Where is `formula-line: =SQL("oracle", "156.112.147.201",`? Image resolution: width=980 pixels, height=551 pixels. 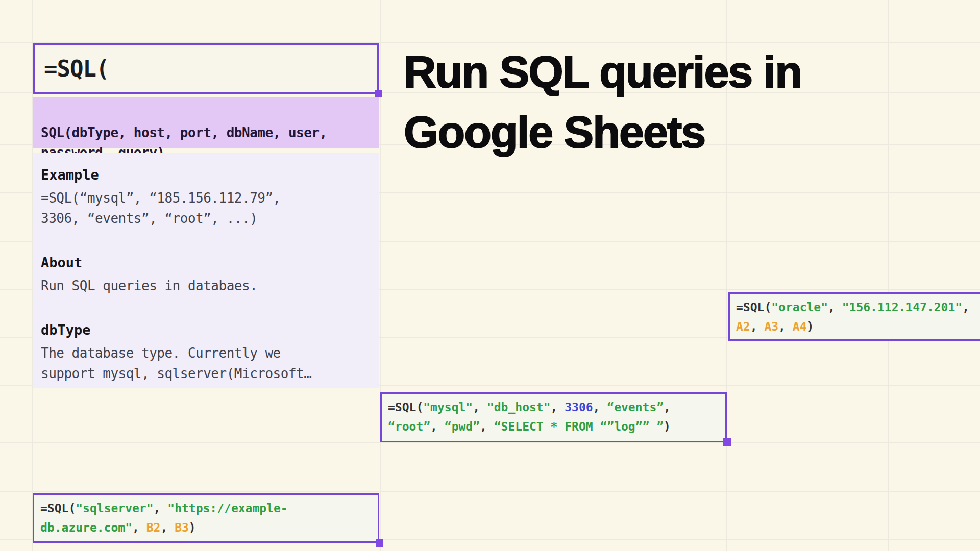
formula-line: =SQL("oracle", "156.112.147.201", is located at coordinates (858, 307).